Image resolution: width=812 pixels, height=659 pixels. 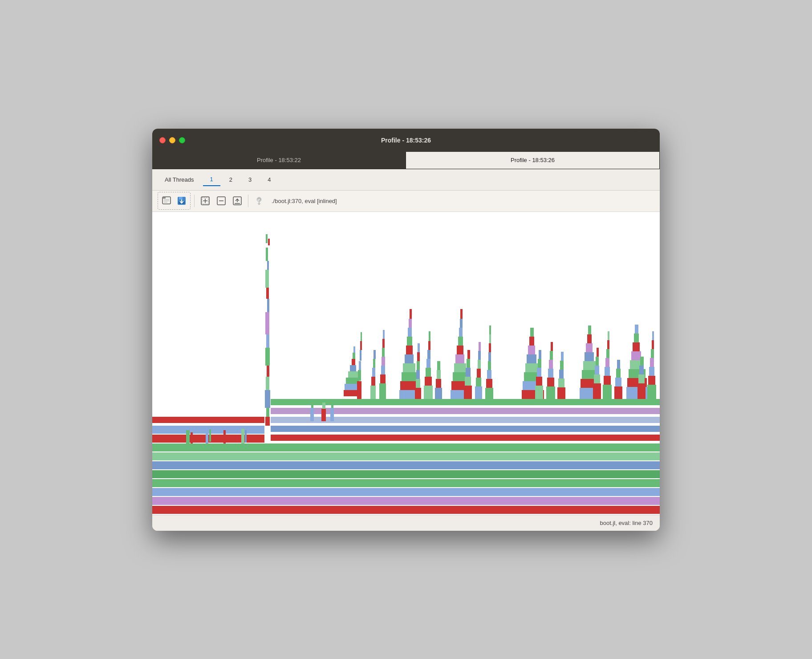 What do you see at coordinates (279, 160) in the screenshot?
I see `profile-tab-1: Profile - 18:53:22` at bounding box center [279, 160].